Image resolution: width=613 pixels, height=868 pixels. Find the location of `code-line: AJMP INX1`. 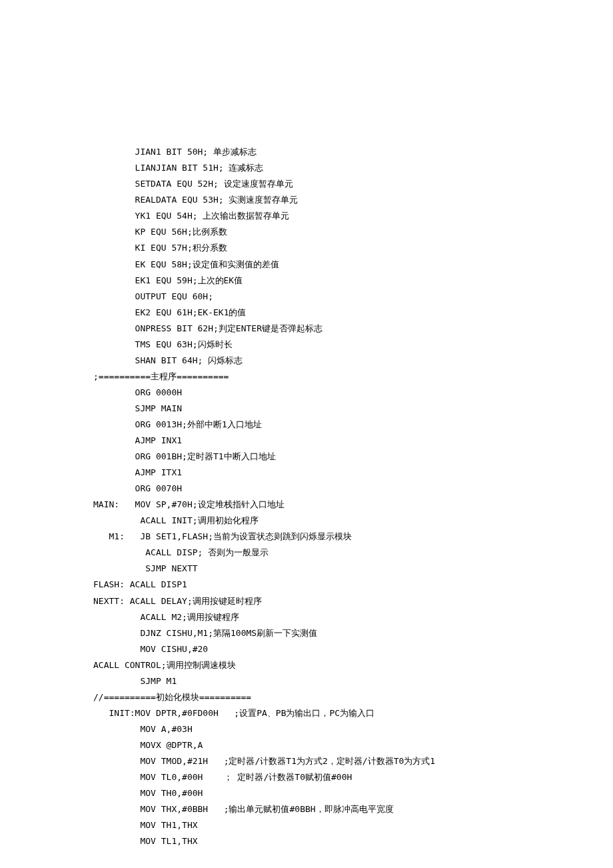

code-line: AJMP INX1 is located at coordinates (306, 441).